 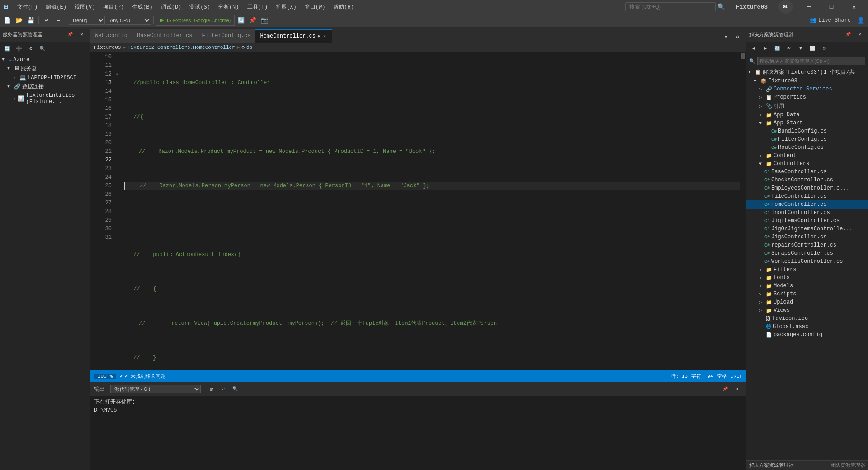 I want to click on menu-help: 帮助(H), so click(x=344, y=7).